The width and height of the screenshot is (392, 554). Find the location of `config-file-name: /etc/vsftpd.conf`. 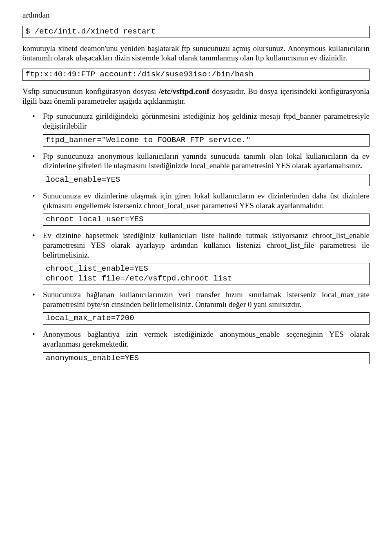

config-file-name: /etc/vsftpd.conf is located at coordinates (184, 91).